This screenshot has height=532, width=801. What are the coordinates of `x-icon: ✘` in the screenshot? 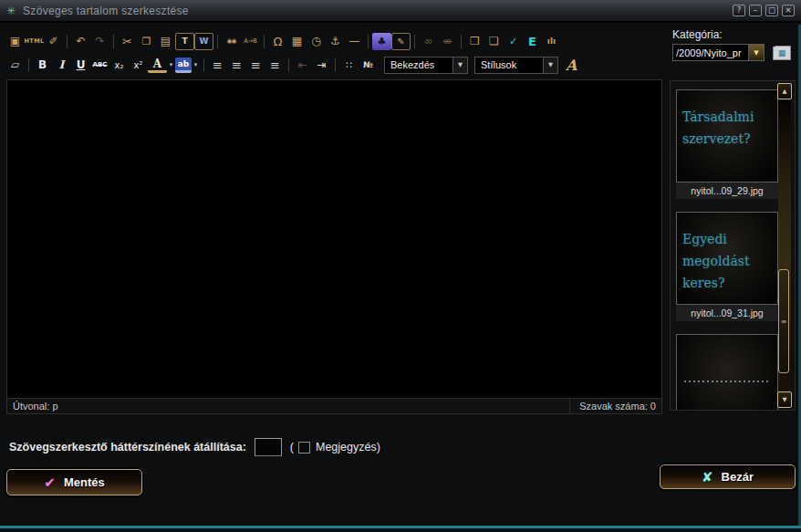 It's located at (708, 477).